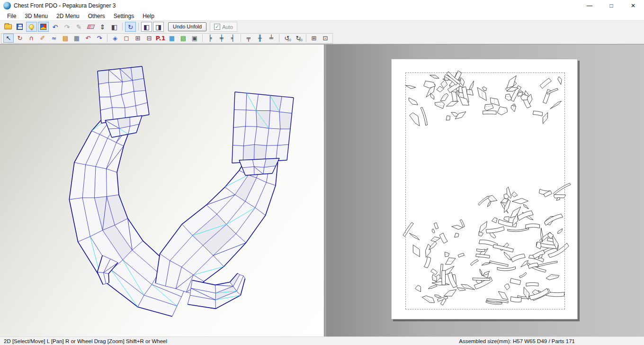 The height and width of the screenshot is (345, 644). Describe the element at coordinates (124, 16) in the screenshot. I see `menu-settings: Settings` at that location.